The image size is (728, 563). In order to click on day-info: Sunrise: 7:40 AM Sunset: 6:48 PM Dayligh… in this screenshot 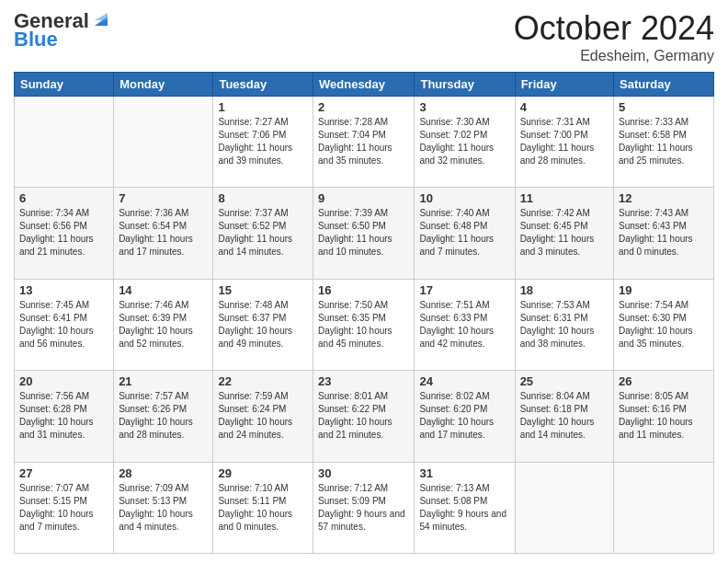, I will do `click(464, 233)`.